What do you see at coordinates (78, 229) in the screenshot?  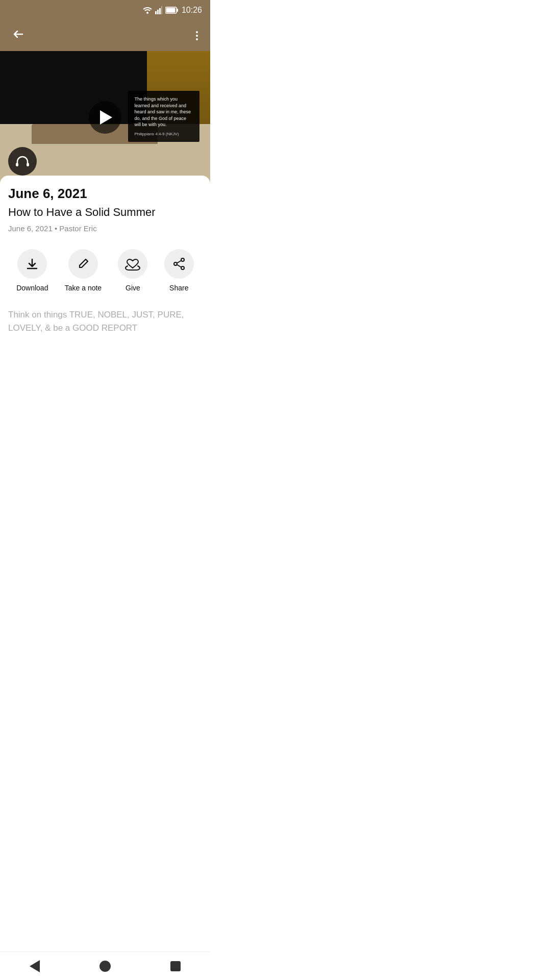 I see `meta-pastor: Pastor Eric` at bounding box center [78, 229].